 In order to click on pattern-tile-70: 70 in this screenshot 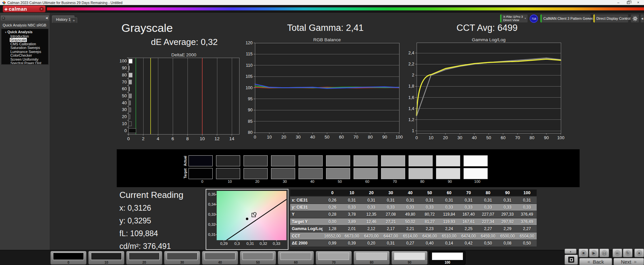, I will do `click(334, 258)`.